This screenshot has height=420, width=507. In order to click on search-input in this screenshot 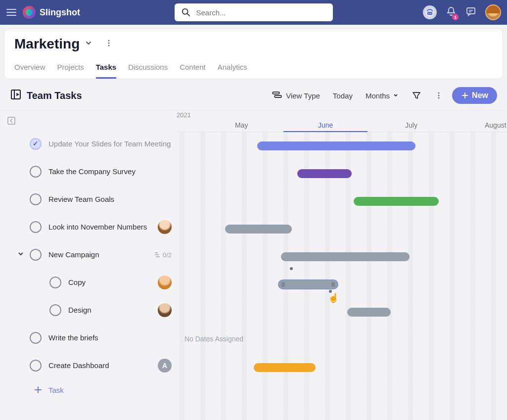, I will do `click(261, 13)`.